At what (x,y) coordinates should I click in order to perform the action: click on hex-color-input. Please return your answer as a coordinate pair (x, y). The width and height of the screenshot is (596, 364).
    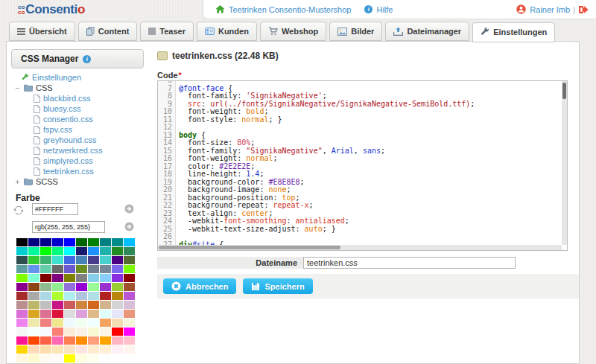
    Looking at the image, I should click on (55, 209).